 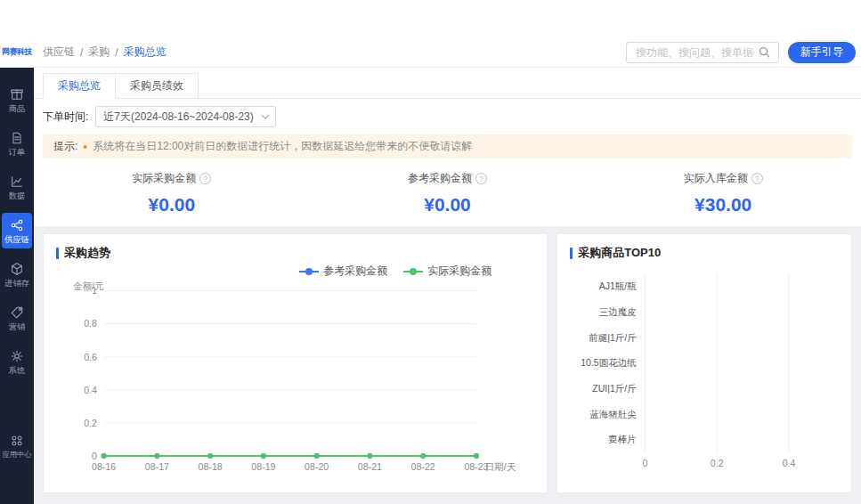 What do you see at coordinates (164, 178) in the screenshot?
I see `stat-label: 实际采购金额` at bounding box center [164, 178].